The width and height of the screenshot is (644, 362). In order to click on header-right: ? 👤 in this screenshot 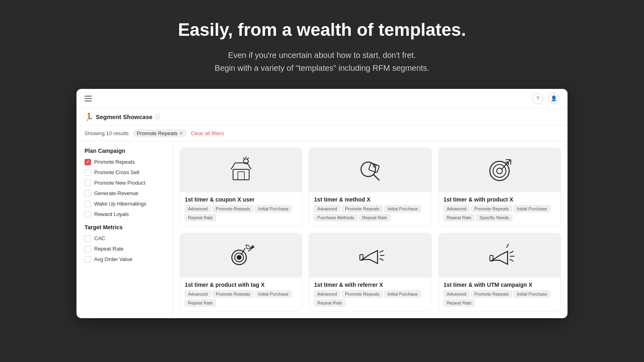, I will do `click(546, 99)`.